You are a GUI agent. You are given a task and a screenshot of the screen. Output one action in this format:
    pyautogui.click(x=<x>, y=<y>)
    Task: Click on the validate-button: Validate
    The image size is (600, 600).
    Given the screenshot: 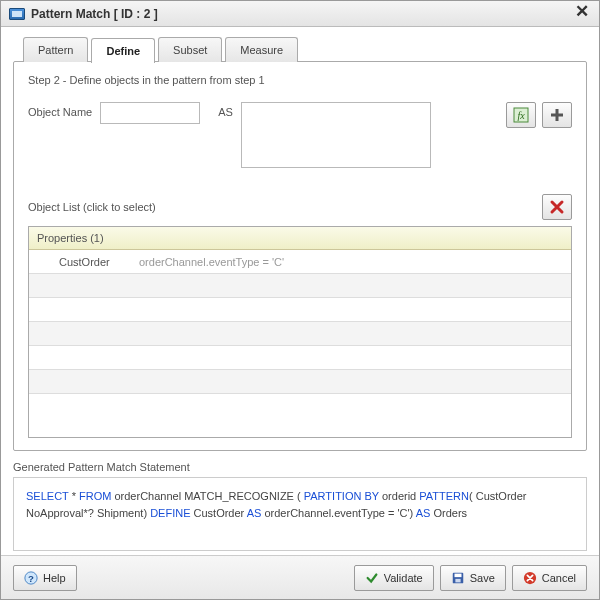 What is the action you would take?
    pyautogui.click(x=394, y=578)
    